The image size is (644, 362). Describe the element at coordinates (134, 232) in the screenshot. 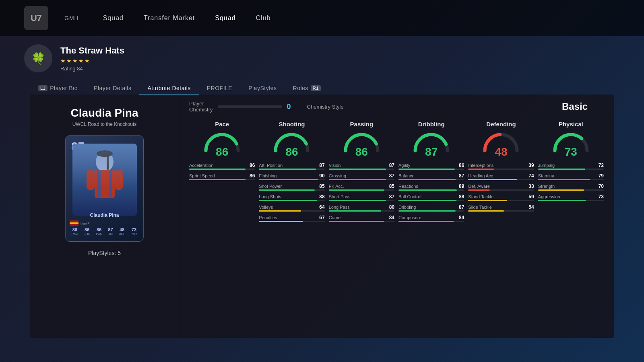

I see `card-stat-phy: 73 PHY` at that location.